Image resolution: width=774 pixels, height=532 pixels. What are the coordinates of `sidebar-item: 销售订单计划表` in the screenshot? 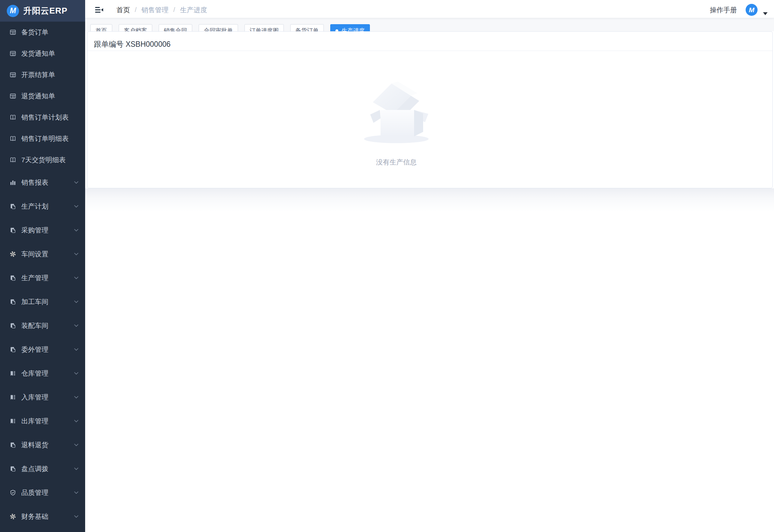 It's located at (43, 117).